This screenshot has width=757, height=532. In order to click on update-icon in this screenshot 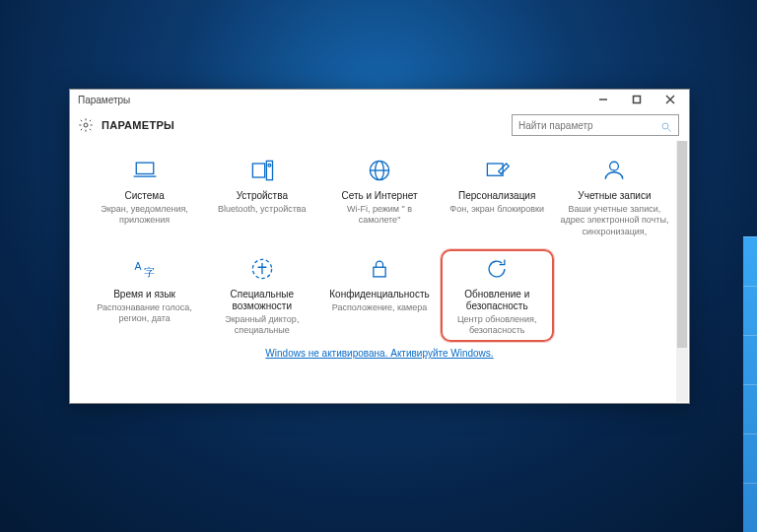, I will do `click(497, 269)`.